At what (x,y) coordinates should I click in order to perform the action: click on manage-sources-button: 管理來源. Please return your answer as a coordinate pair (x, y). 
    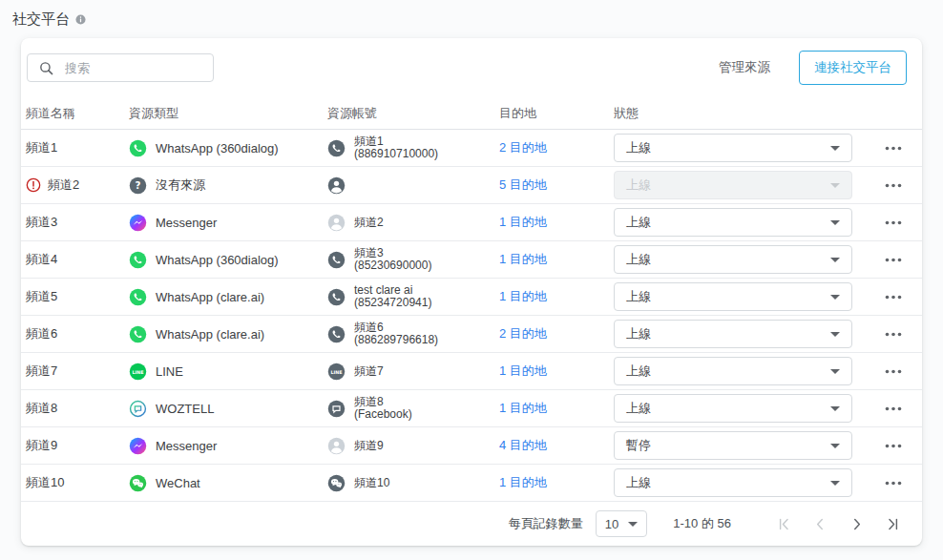
    Looking at the image, I should click on (744, 68).